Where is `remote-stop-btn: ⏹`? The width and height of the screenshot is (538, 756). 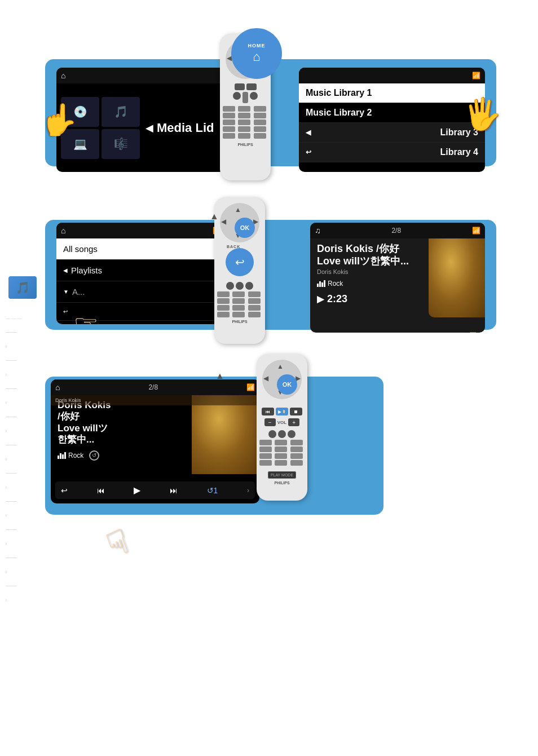
remote-stop-btn: ⏹ is located at coordinates (296, 412).